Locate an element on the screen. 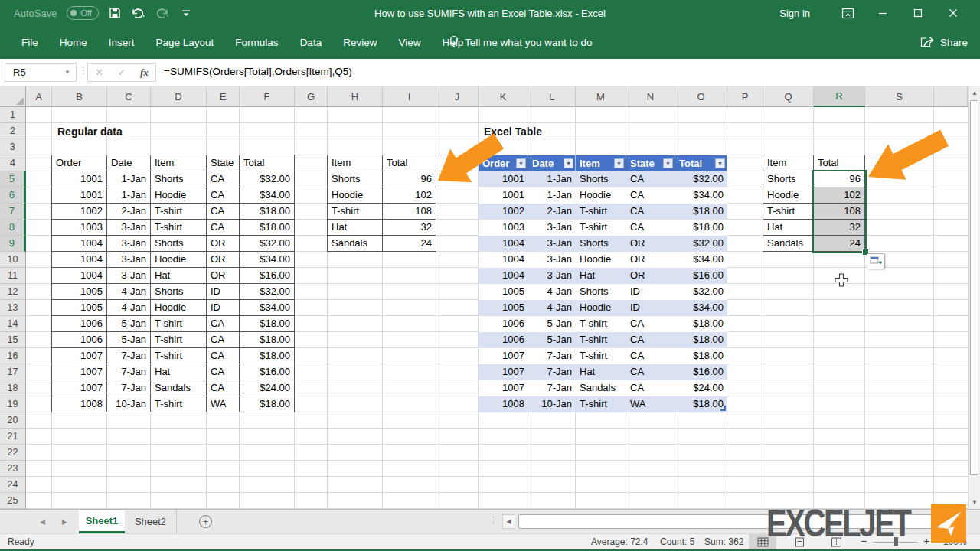 The image size is (980, 551). column-header-a: A is located at coordinates (39, 96).